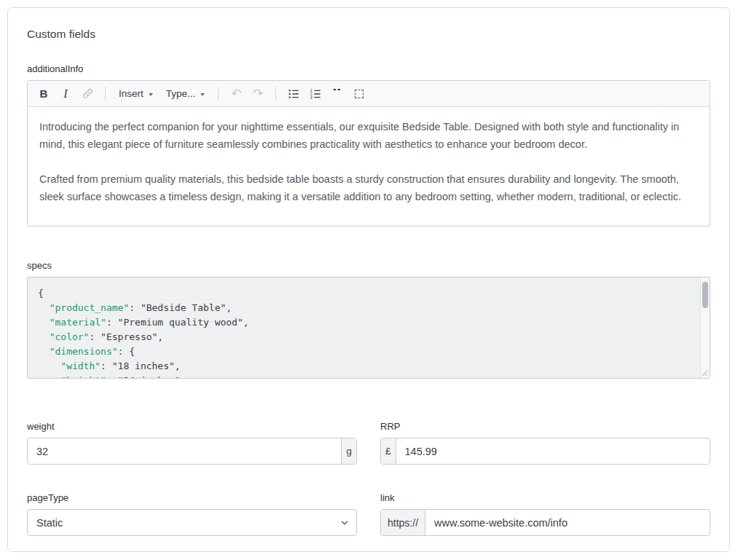 This screenshot has height=560, width=738. I want to click on code-line: "width": "18 inches",, so click(369, 366).